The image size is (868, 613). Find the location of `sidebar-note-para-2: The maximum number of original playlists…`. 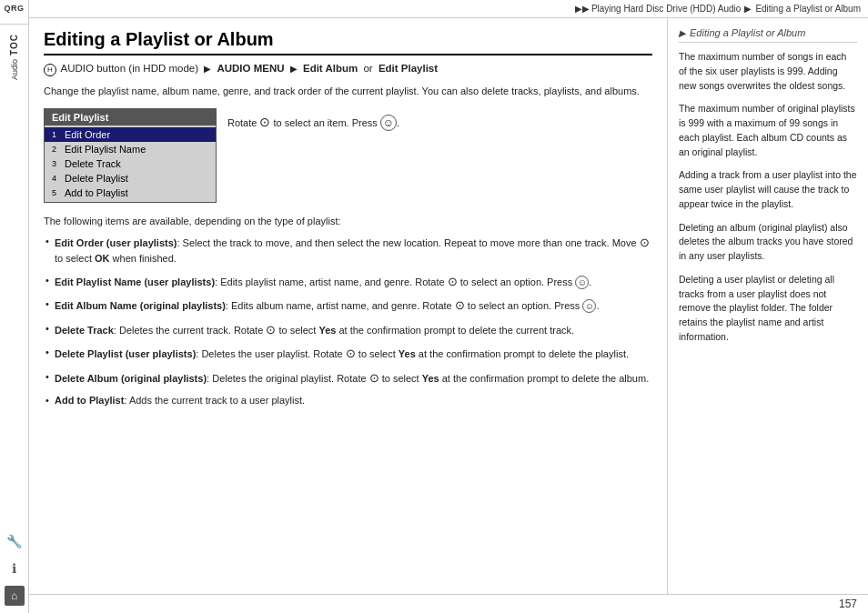

sidebar-note-para-2: The maximum number of original playlists… is located at coordinates (768, 131).